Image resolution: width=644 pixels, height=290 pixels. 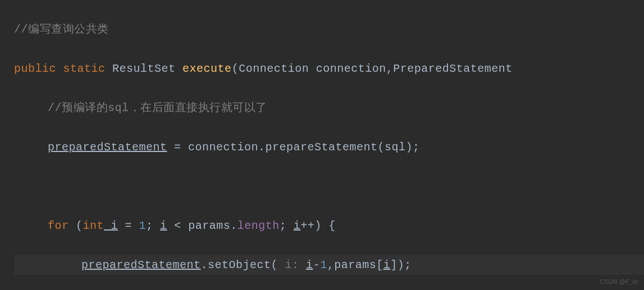 What do you see at coordinates (94, 225) in the screenshot?
I see `keyword-int: int` at bounding box center [94, 225].